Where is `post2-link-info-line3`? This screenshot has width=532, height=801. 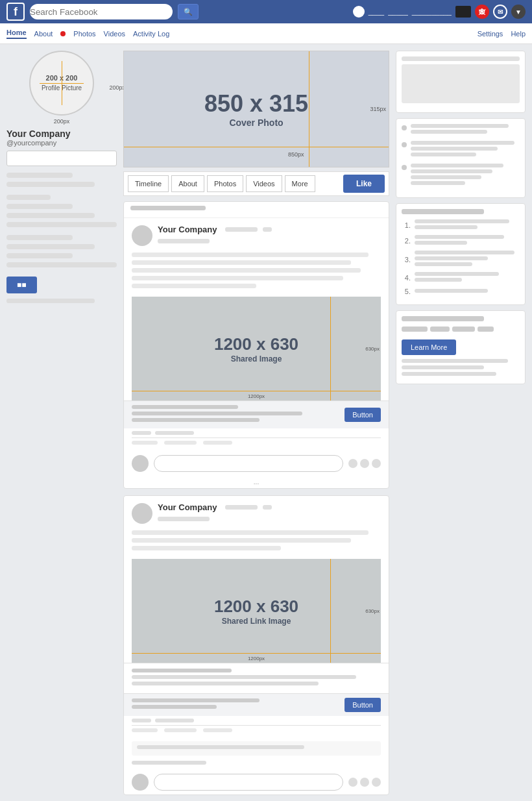
post2-link-info-line3 is located at coordinates (225, 684).